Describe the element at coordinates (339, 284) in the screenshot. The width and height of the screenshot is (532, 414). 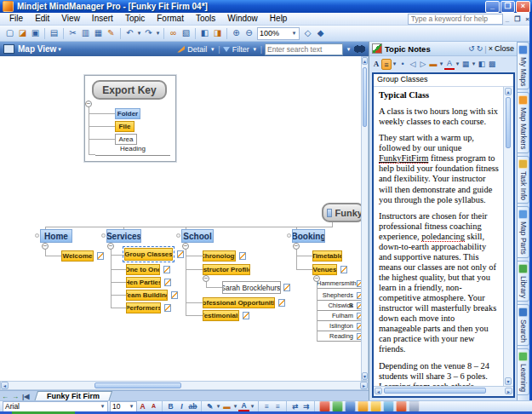
I see `map-topic-venue: Hammersmith` at that location.